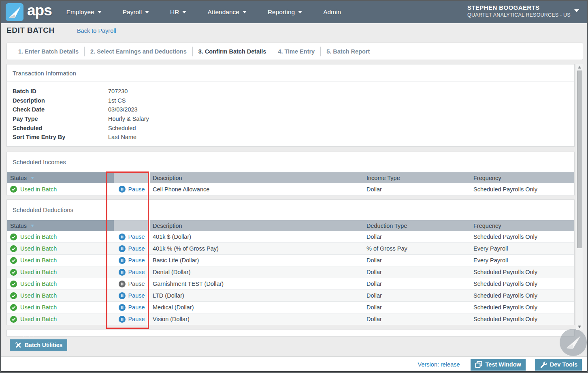 This screenshot has width=588, height=373. What do you see at coordinates (419, 249) in the screenshot?
I see `type-cell: % of Gross Pay` at bounding box center [419, 249].